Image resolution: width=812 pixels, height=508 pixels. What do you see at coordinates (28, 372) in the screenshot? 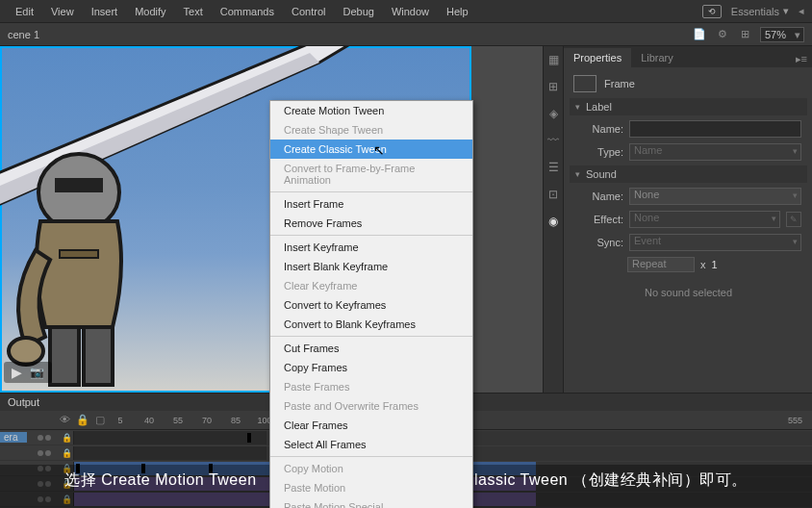
I see `stage-play-controls: ▶ 📷` at bounding box center [28, 372].